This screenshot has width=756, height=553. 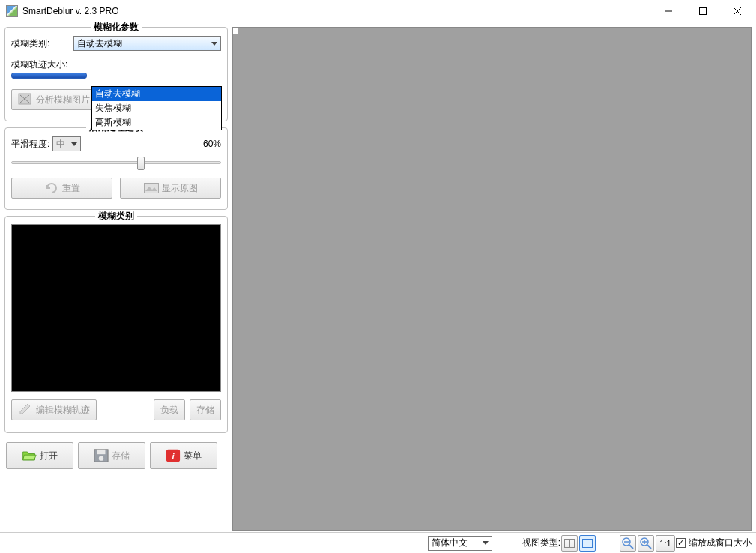 I want to click on smooth-slider, so click(x=116, y=163).